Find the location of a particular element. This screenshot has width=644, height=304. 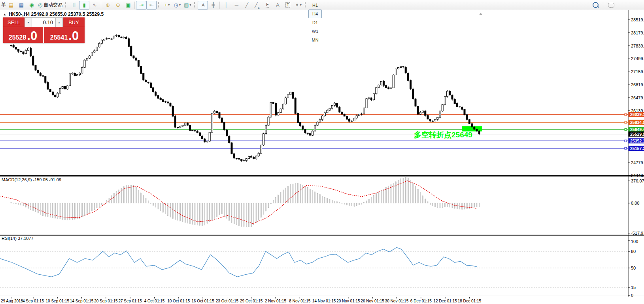

timeframe-H1: H1 is located at coordinates (315, 5).